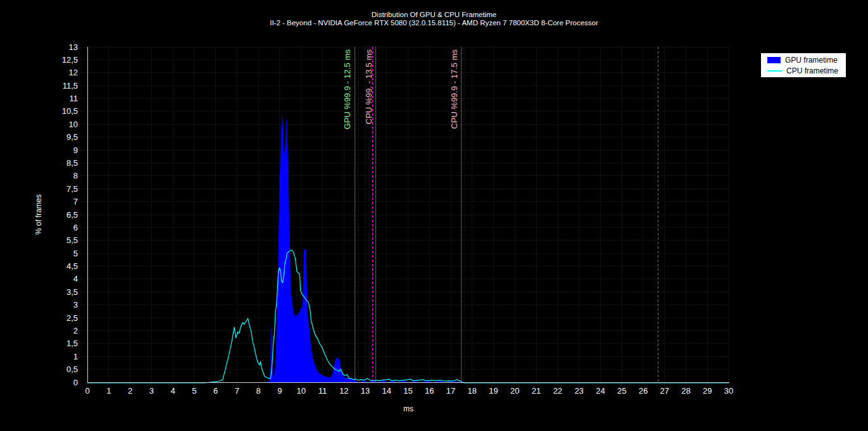  Describe the element at coordinates (472, 391) in the screenshot. I see `x-tick-label: 18` at that location.